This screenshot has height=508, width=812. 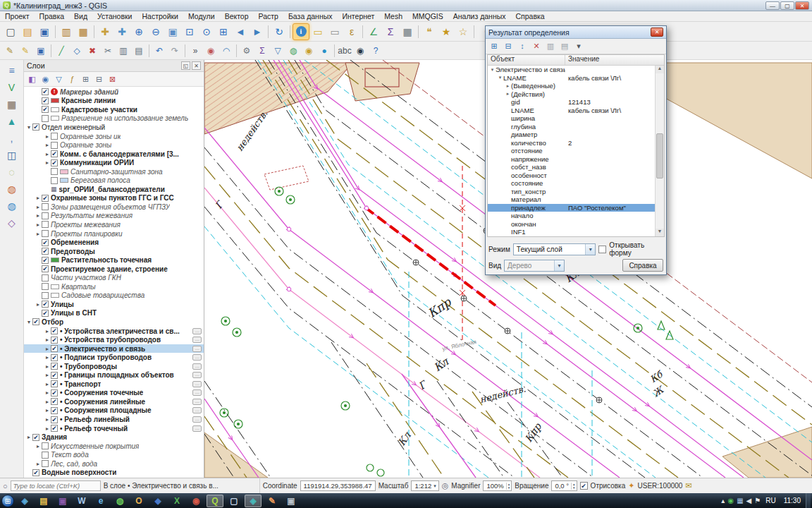 I want to click on open-attribute-table-button: ▦, so click(x=407, y=32).